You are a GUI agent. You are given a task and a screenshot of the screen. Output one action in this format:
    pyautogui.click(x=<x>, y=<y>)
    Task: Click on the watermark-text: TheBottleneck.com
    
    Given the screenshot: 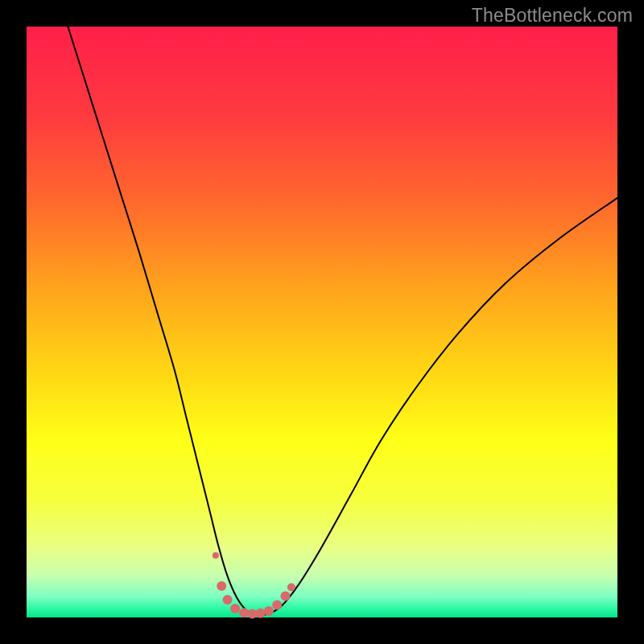 What is the action you would take?
    pyautogui.click(x=552, y=16)
    